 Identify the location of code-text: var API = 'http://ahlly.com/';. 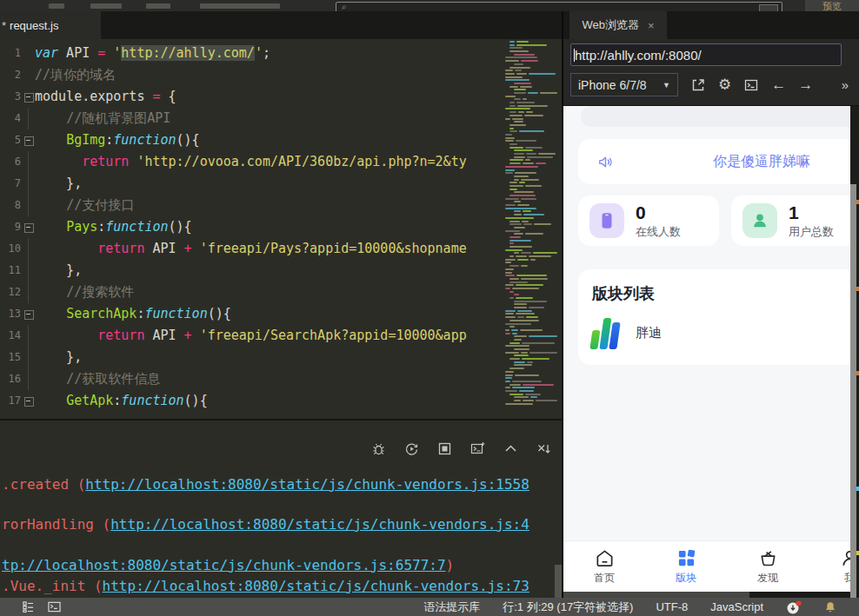
(298, 54).